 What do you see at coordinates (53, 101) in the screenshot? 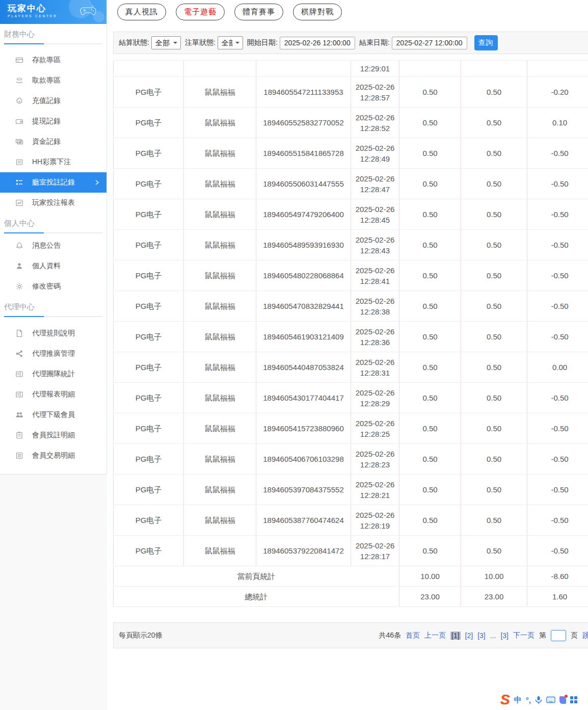
I see `sidebar-item-recharge-record: 充值記錄` at bounding box center [53, 101].